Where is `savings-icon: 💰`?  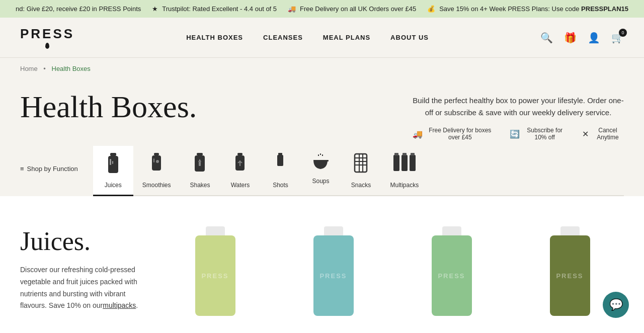 savings-icon: 💰 is located at coordinates (431, 9).